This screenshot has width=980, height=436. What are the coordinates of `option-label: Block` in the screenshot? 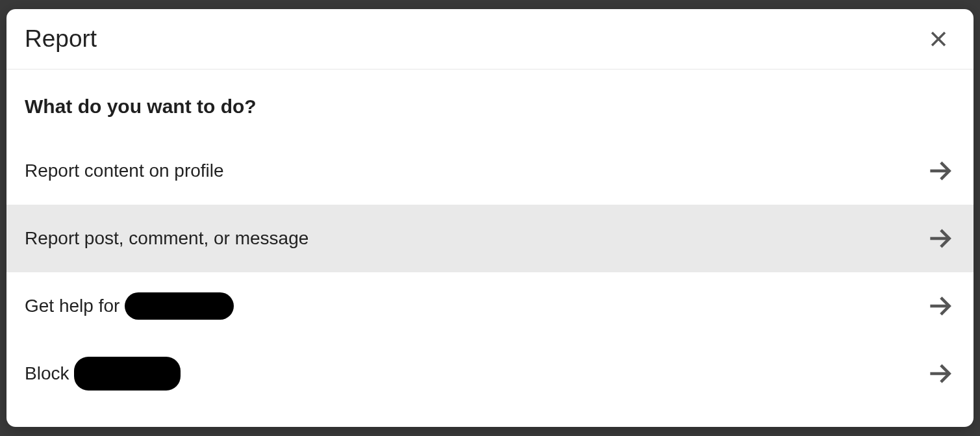 It's located at (103, 374).